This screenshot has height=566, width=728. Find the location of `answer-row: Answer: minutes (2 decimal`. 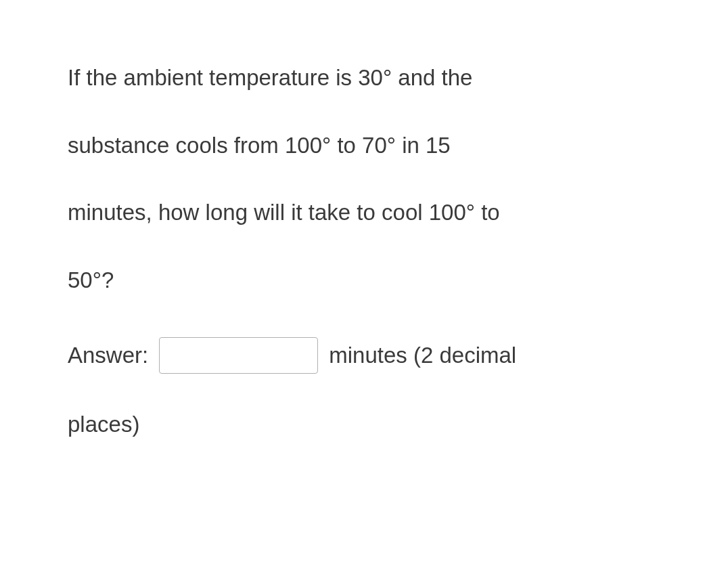

answer-row: Answer: minutes (2 decimal is located at coordinates (364, 355).